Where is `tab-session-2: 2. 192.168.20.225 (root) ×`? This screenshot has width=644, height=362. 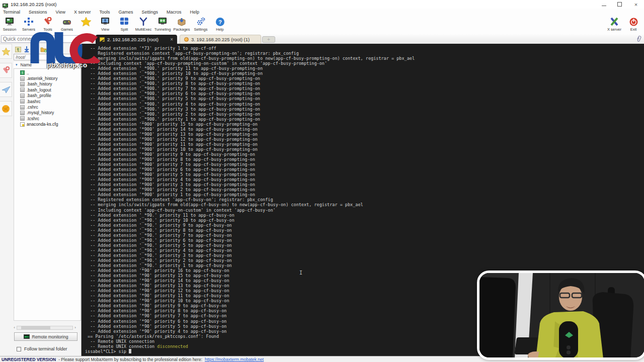 tab-session-2: 2. 192.168.20.225 (root) × is located at coordinates (136, 39).